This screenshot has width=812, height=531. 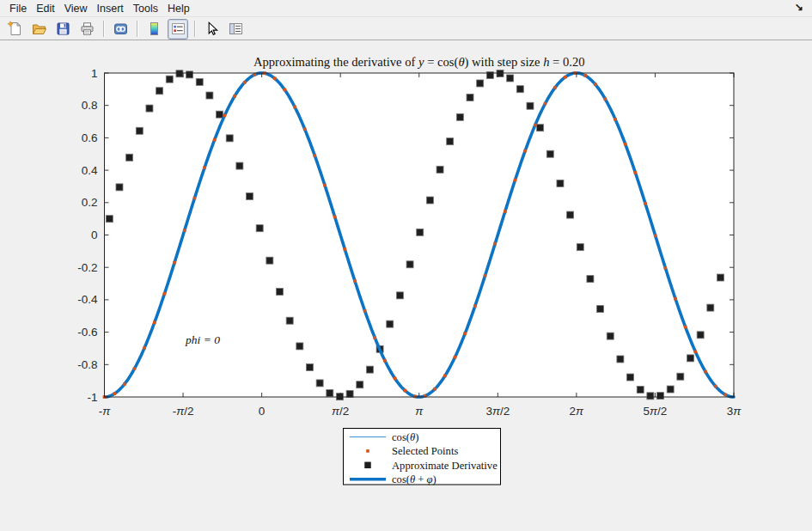 I want to click on save-figure-button, so click(x=63, y=29).